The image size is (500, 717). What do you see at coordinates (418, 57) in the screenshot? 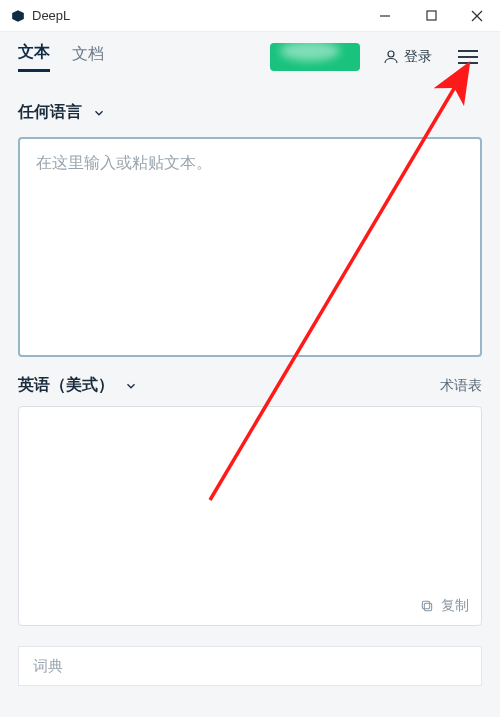
I see `login-label: 登录` at bounding box center [418, 57].